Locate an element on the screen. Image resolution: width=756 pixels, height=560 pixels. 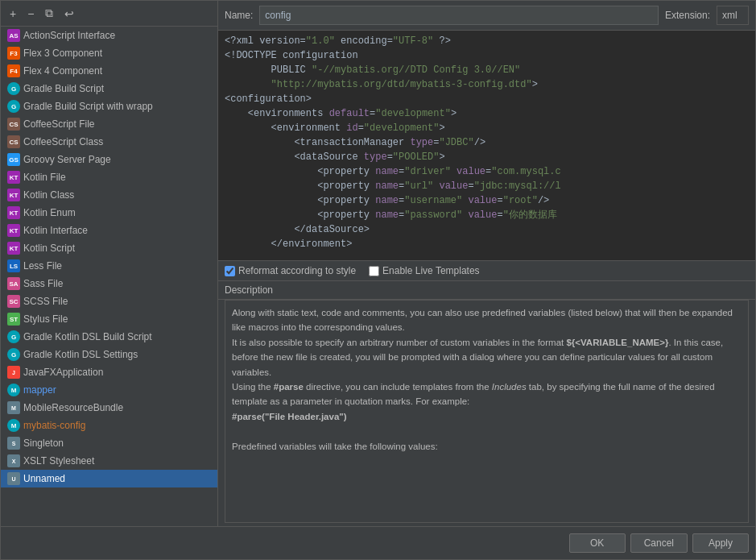
file-item-label: Flex 4 Component is located at coordinates (63, 71).